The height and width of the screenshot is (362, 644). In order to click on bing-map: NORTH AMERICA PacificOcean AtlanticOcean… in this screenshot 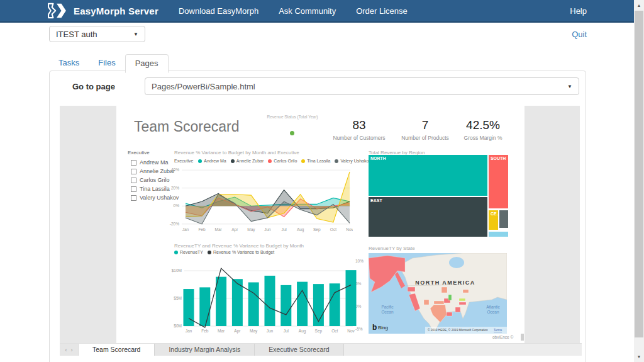, I will do `click(438, 293)`.